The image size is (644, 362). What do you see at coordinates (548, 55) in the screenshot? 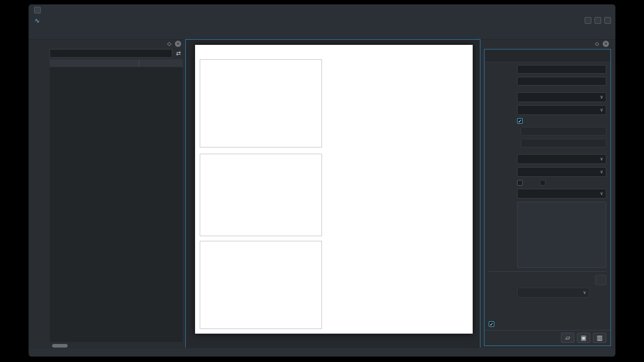
I see `properties-tabs` at bounding box center [548, 55].